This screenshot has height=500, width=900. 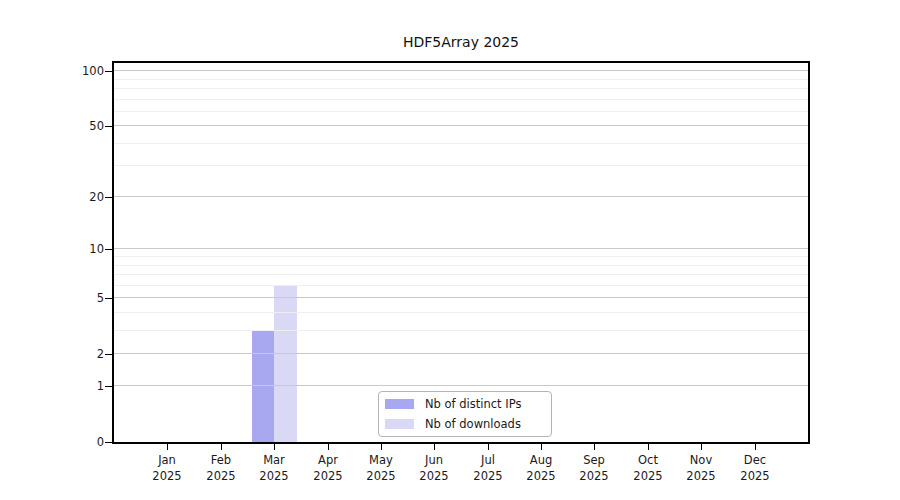 What do you see at coordinates (83, 354) in the screenshot?
I see `y-tick-label: 2` at bounding box center [83, 354].